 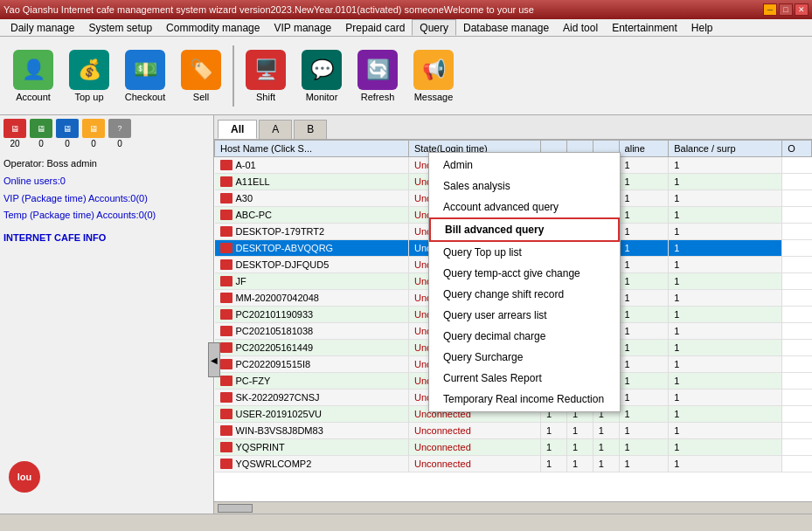 What do you see at coordinates (524, 273) in the screenshot?
I see `dropdown-temp-acct: Query temp-acct give change` at bounding box center [524, 273].